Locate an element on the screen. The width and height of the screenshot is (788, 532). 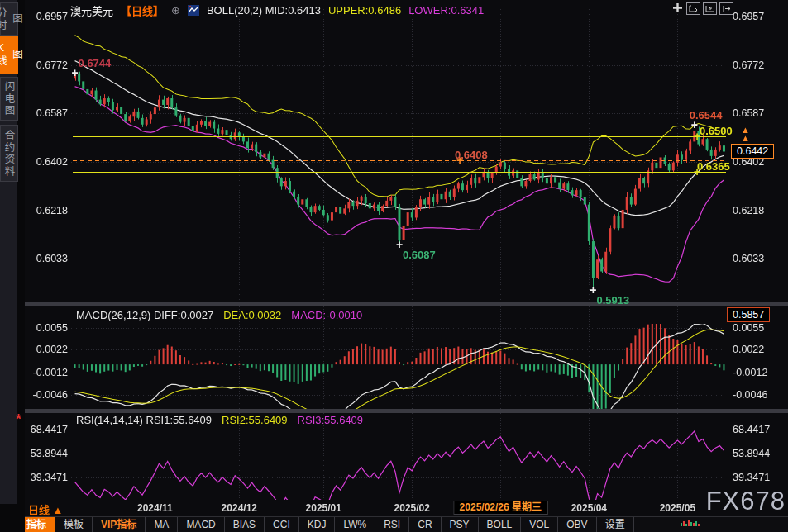
x-axis-label: 2024/11 is located at coordinates (155, 508).